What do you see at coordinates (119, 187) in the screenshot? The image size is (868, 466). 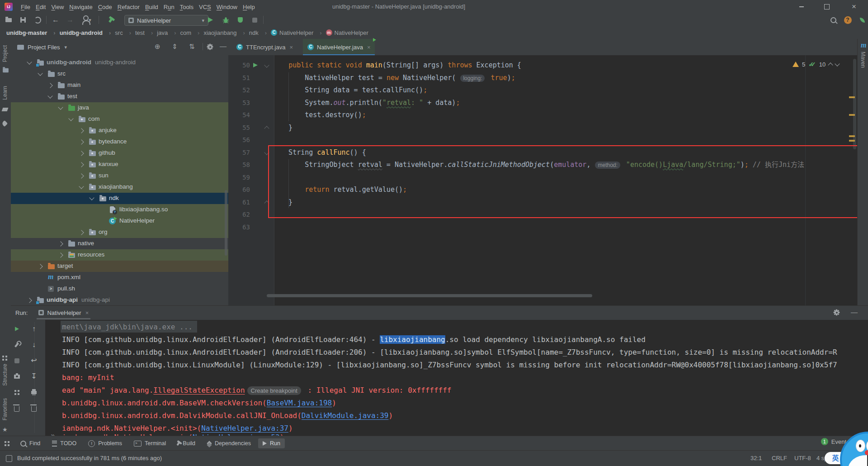 I see `tree-item-xiaojianbang: xiaojianbang` at bounding box center [119, 187].